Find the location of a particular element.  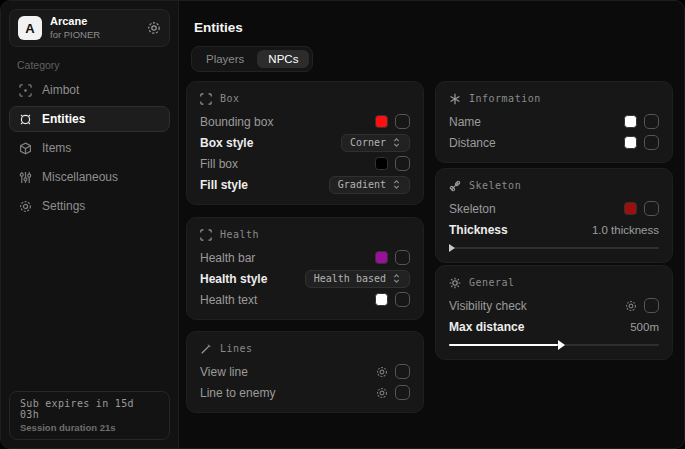

card-title: Information is located at coordinates (505, 98).